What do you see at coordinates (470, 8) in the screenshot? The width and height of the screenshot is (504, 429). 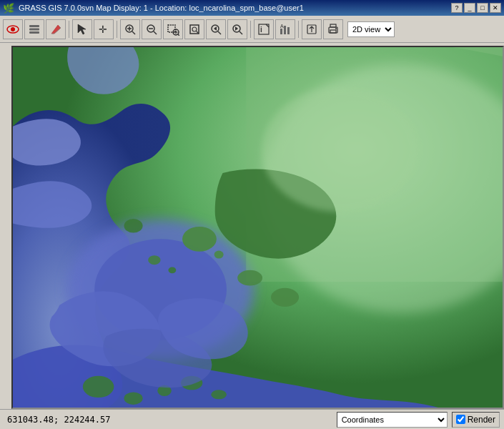 I see `minimize-button: _` at bounding box center [470, 8].